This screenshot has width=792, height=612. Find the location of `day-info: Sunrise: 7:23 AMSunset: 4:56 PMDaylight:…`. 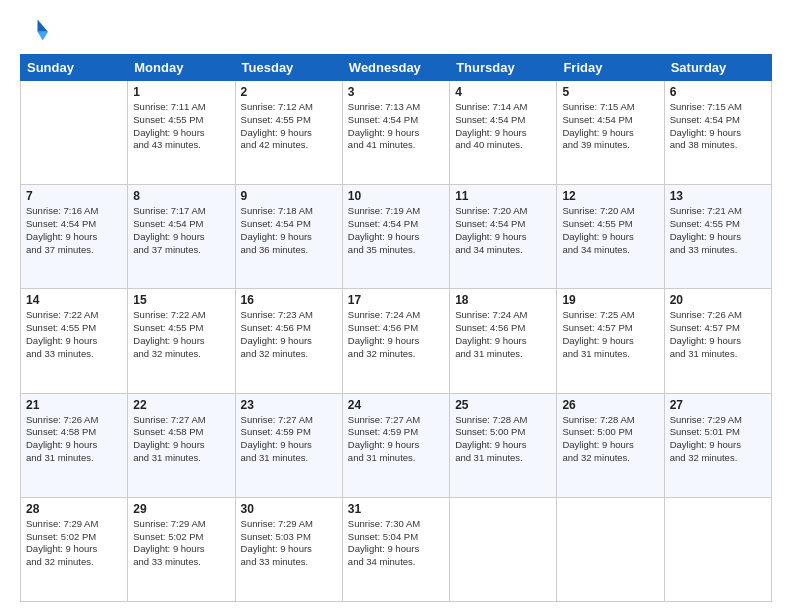

day-info: Sunrise: 7:23 AMSunset: 4:56 PMDaylight:… is located at coordinates (289, 334).